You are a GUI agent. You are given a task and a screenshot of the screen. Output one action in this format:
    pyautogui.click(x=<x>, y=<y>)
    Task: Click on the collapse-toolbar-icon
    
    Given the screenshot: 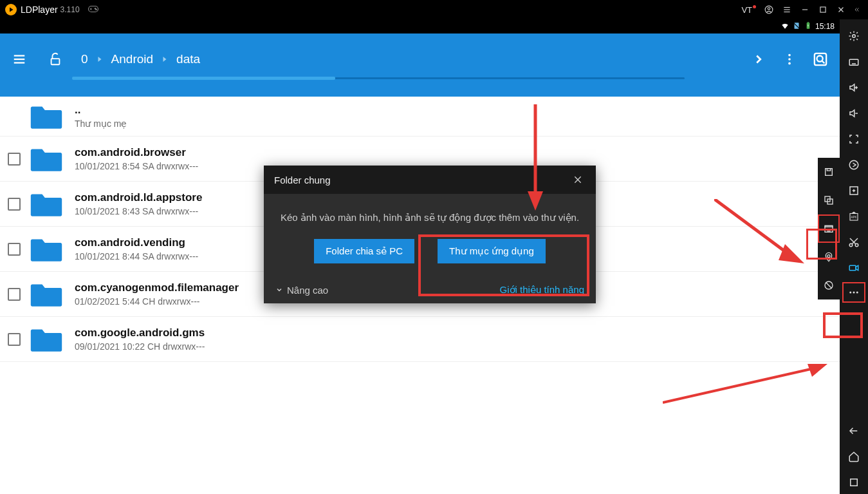 What is the action you would take?
    pyautogui.click(x=856, y=10)
    